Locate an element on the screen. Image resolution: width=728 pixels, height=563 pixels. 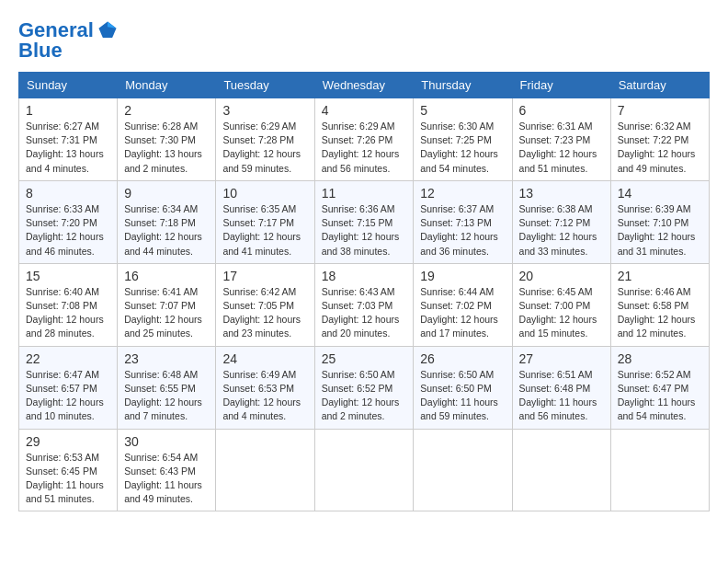
day-detail: Sunrise: 6:27 AM Sunset: 7:31 PM Dayligh… is located at coordinates (68, 147).